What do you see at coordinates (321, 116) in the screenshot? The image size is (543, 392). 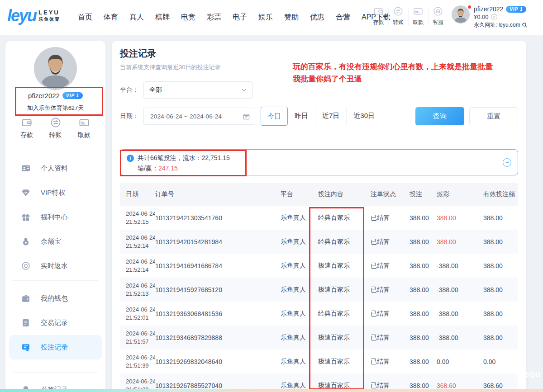 I see `date-quick-ranges: 今日昨日近7日近30日` at bounding box center [321, 116].